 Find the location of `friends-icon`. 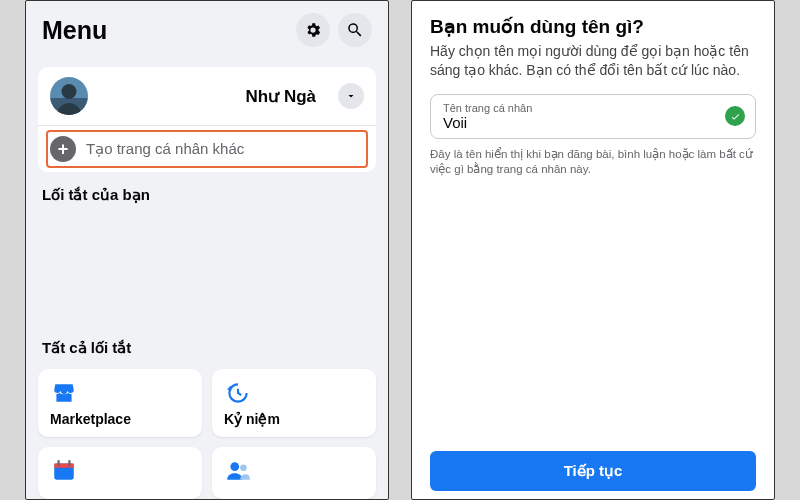

friends-icon is located at coordinates (238, 471).